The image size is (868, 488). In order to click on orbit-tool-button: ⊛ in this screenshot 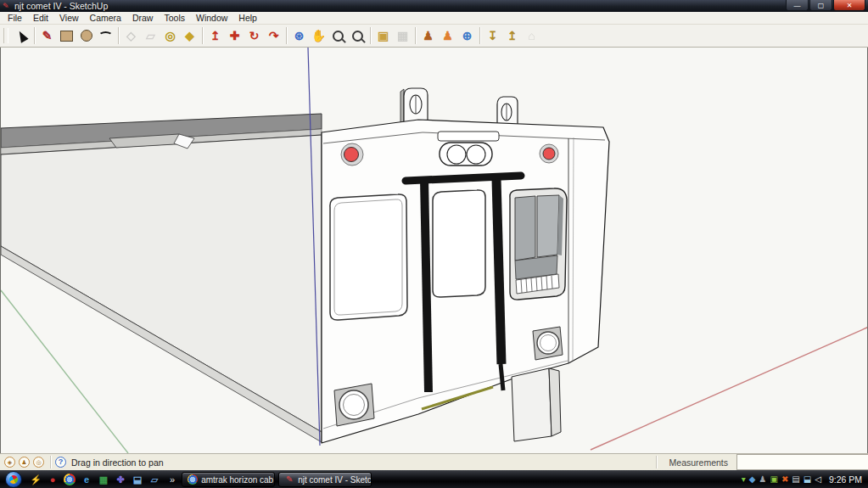, I will do `click(299, 36)`.